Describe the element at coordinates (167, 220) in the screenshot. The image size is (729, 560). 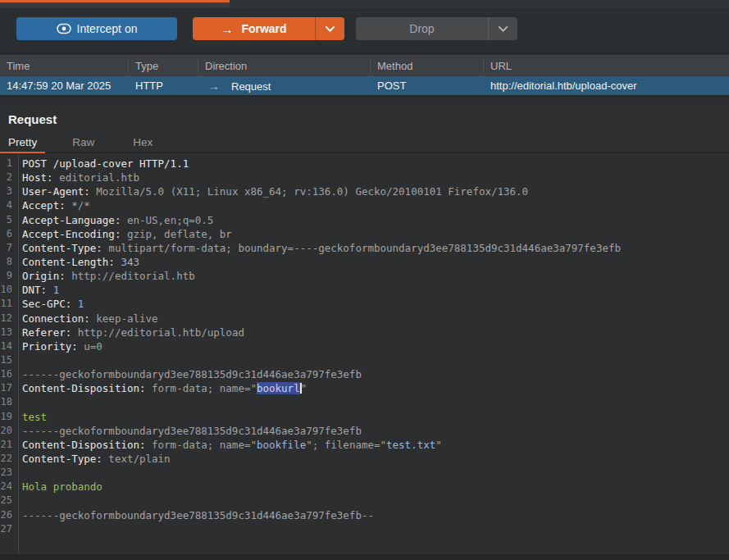
I see `code-segment-value: en-US,en;q=0.5` at that location.